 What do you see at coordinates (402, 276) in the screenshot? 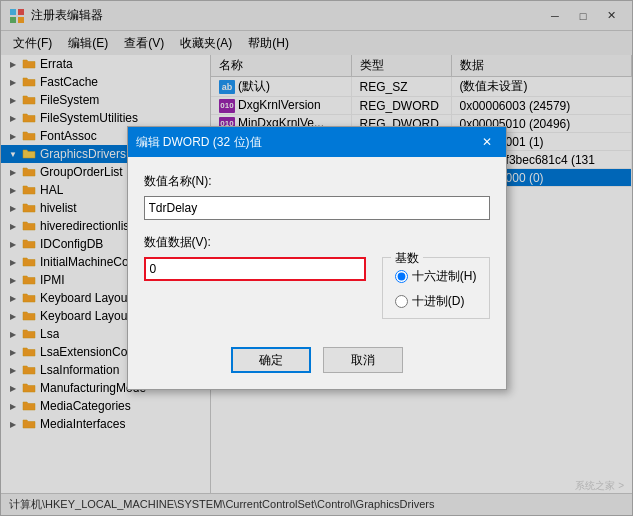
I see `radio-hex-input` at bounding box center [402, 276].